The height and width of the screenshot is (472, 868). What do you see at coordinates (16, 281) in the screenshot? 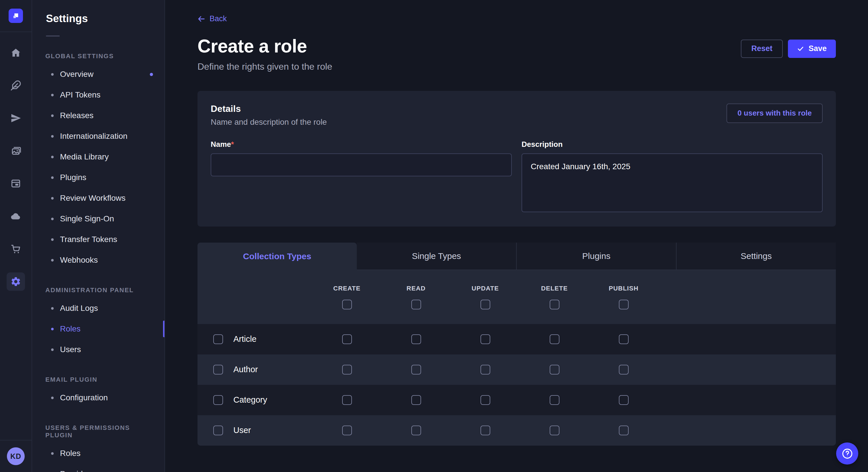
I see `gear-icon` at bounding box center [16, 281].